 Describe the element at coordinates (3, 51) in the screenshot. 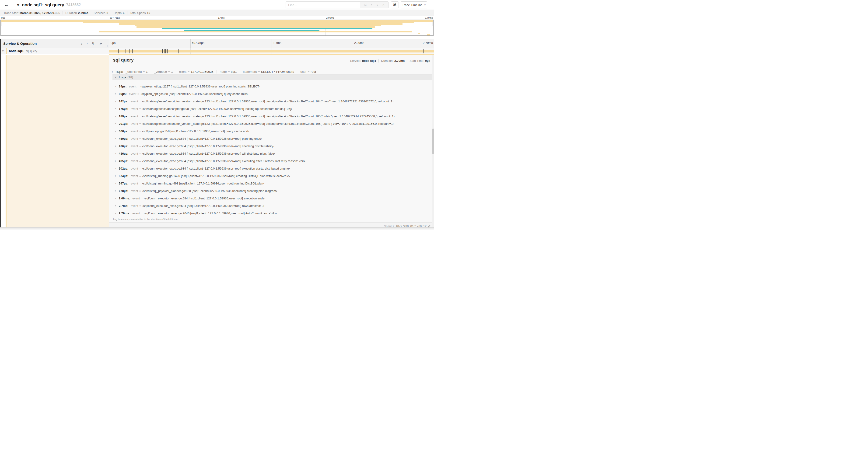

I see `span-collapse-icon: ∨` at that location.